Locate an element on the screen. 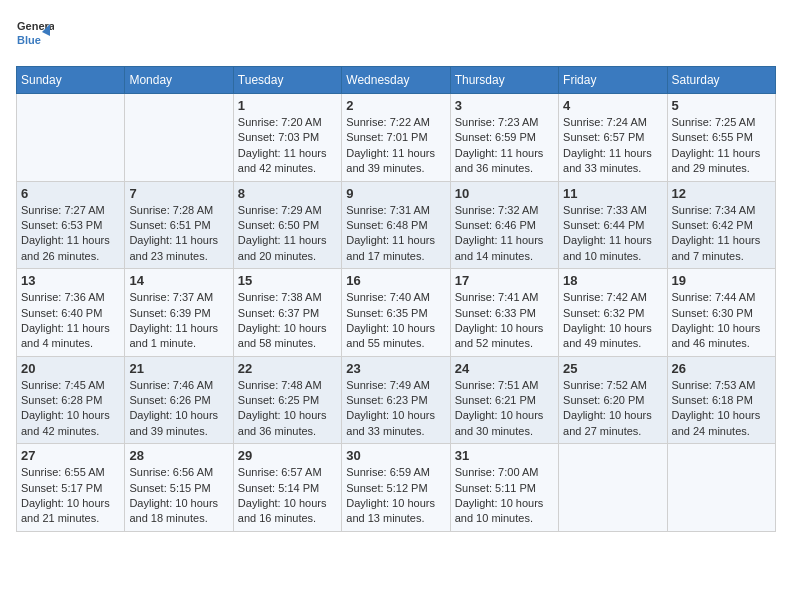 The width and height of the screenshot is (792, 612). calendar-cell: 27Sunrise: 6:55 AMSunset: 5:17 PMDayligh… is located at coordinates (71, 488).